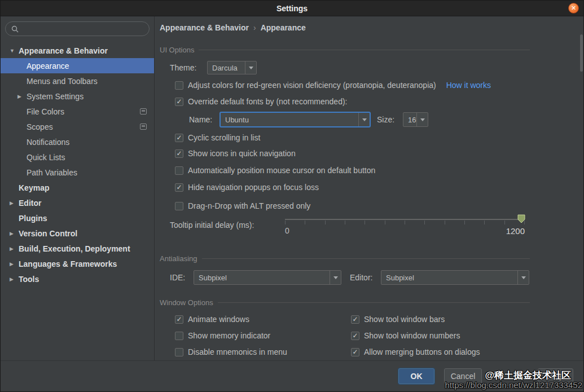 The height and width of the screenshot is (392, 584). Describe the element at coordinates (179, 336) in the screenshot. I see `show-memory-indicator-checkbox` at that location.